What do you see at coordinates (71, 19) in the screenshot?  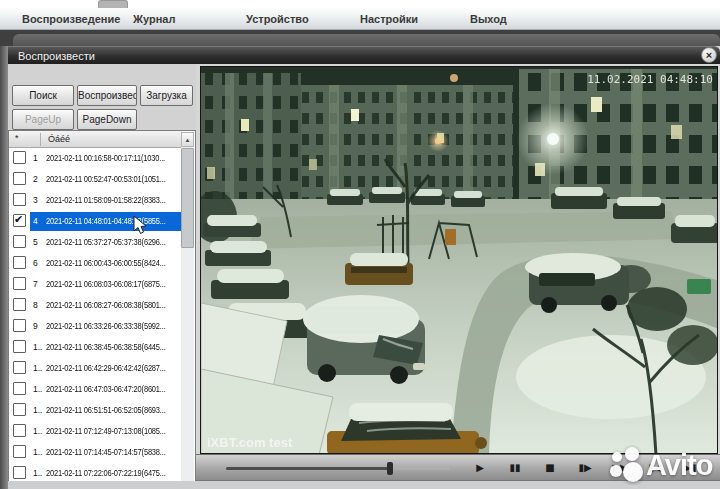 I see `menu-item: Воспроизведение` at bounding box center [71, 19].